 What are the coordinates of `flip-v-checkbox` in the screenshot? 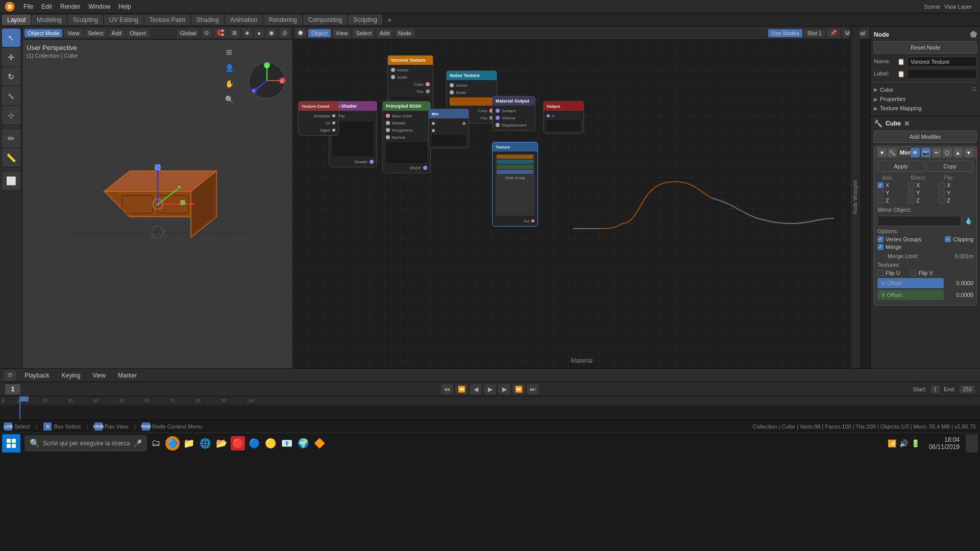 It's located at (914, 273).